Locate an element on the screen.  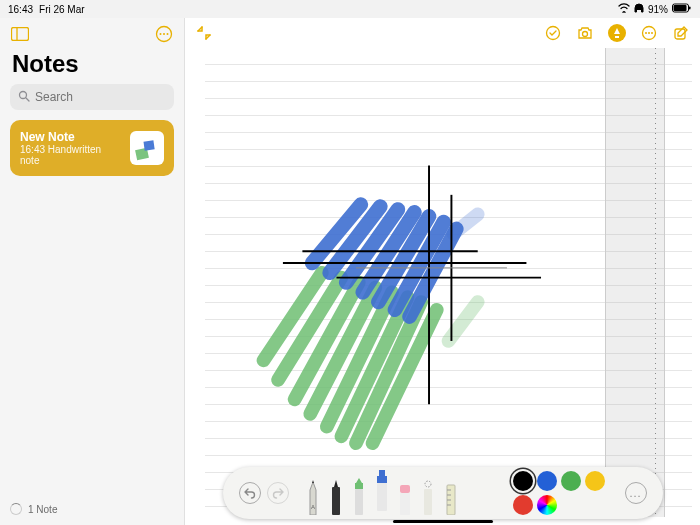
tool-pen: A is located at coordinates (313, 493).